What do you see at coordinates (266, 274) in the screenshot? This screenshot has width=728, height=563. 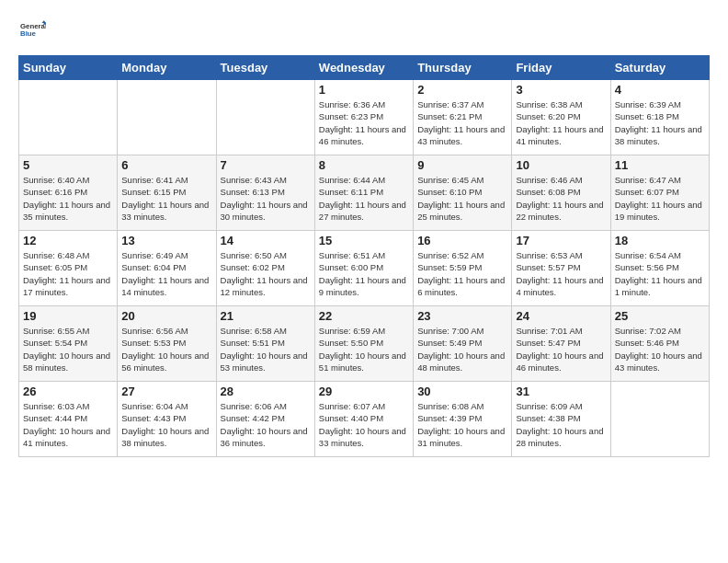 I see `day-info: Sunrise: 6:50 AM Sunset: 6:02 PM Dayligh…` at bounding box center [266, 274].